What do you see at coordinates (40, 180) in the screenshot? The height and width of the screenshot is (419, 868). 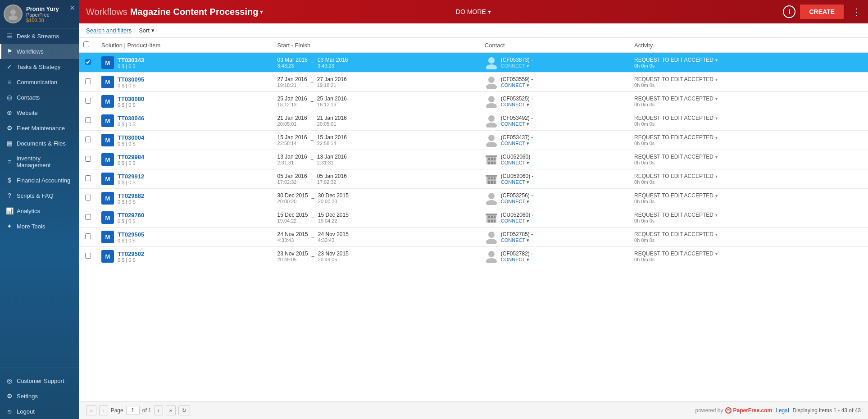 I see `sidebar-item-financial: $ Financial Accounting` at bounding box center [40, 180].